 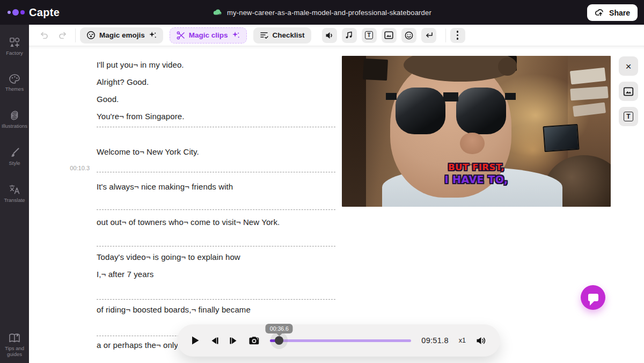 What do you see at coordinates (477, 180) in the screenshot?
I see `caption-line-2: I HAVE TO,` at bounding box center [477, 180].